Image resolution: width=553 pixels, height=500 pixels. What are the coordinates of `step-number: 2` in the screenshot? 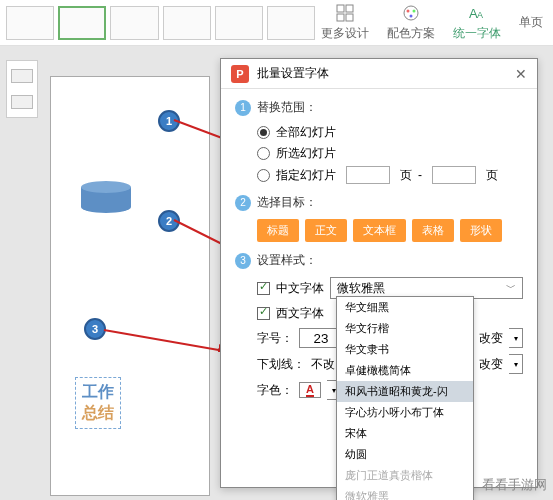 It's located at (243, 203).